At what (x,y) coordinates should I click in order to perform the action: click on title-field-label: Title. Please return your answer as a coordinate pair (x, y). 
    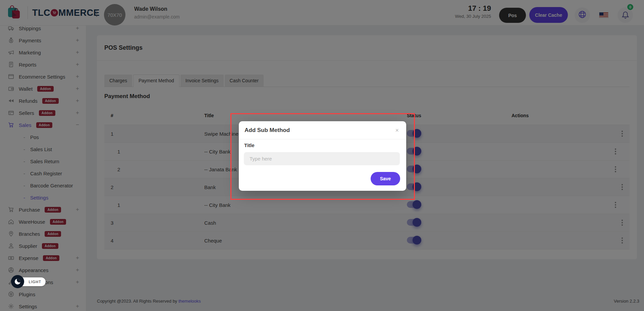
    Looking at the image, I should click on (250, 145).